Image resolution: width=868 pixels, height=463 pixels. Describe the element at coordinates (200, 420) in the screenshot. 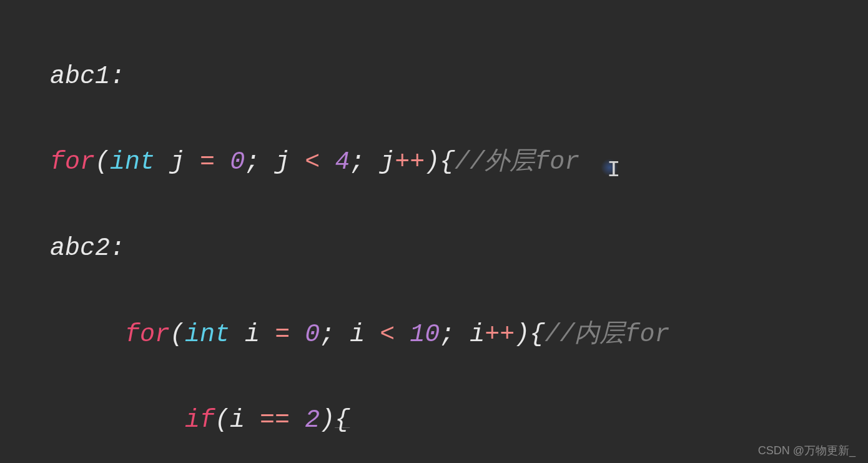

I see `if-keyword: if` at that location.